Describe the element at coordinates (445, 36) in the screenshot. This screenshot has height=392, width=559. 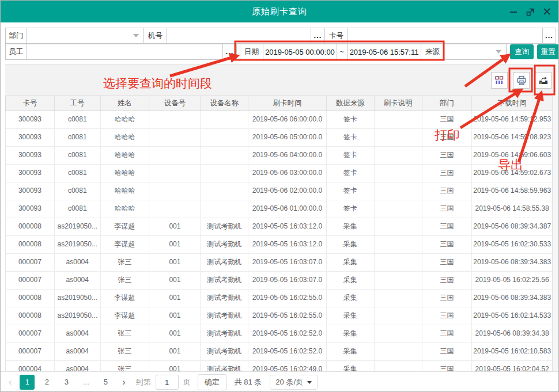
I see `card-input` at that location.